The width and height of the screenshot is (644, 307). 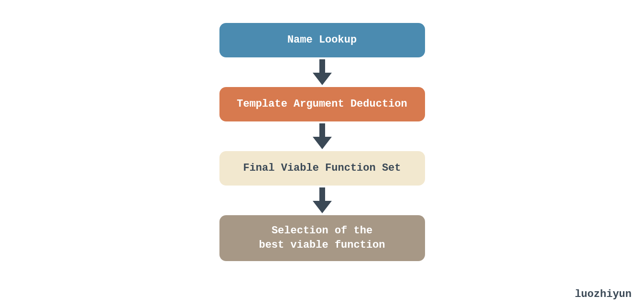 What do you see at coordinates (322, 168) in the screenshot?
I see `step-box-final-viable-function-set: Final Viable Function Set` at bounding box center [322, 168].